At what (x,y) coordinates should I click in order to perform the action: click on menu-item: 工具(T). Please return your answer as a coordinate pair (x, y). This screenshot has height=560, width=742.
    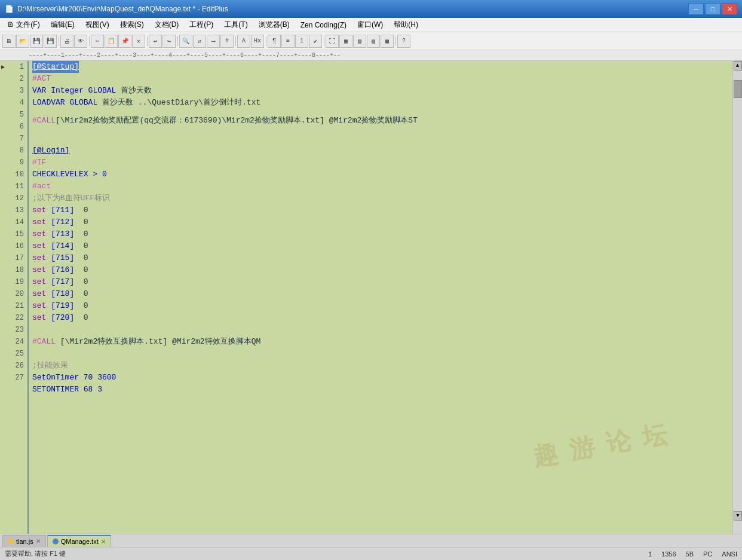
    Looking at the image, I should click on (235, 25).